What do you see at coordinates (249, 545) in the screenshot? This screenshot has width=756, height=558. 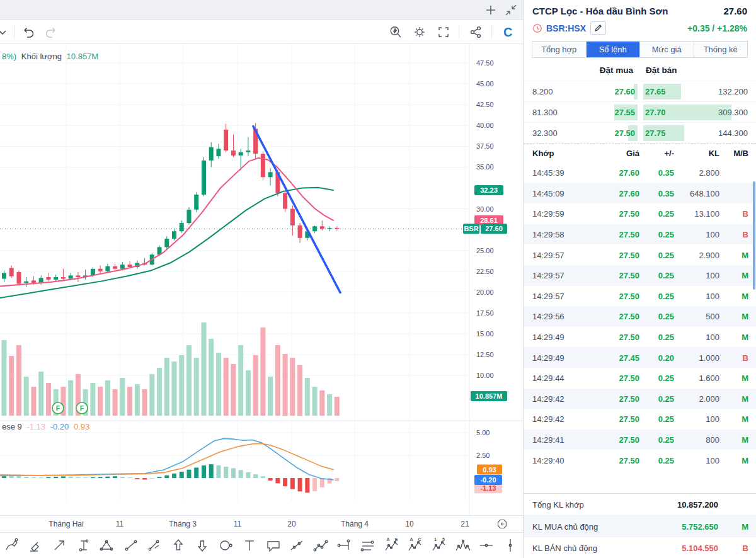 I see `text-icon` at bounding box center [249, 545].